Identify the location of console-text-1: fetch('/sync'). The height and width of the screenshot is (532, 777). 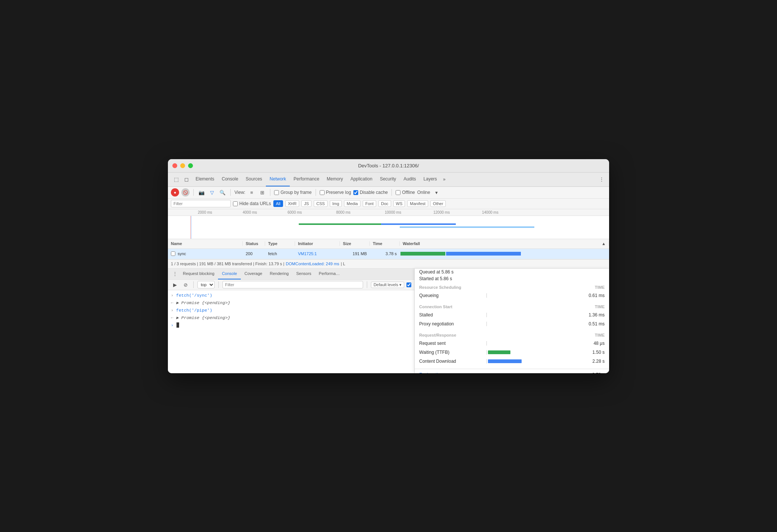
(194, 296).